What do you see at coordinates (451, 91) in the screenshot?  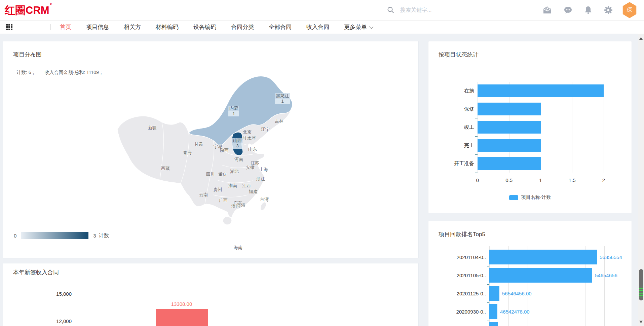 I see `category-label: 在施` at bounding box center [451, 91].